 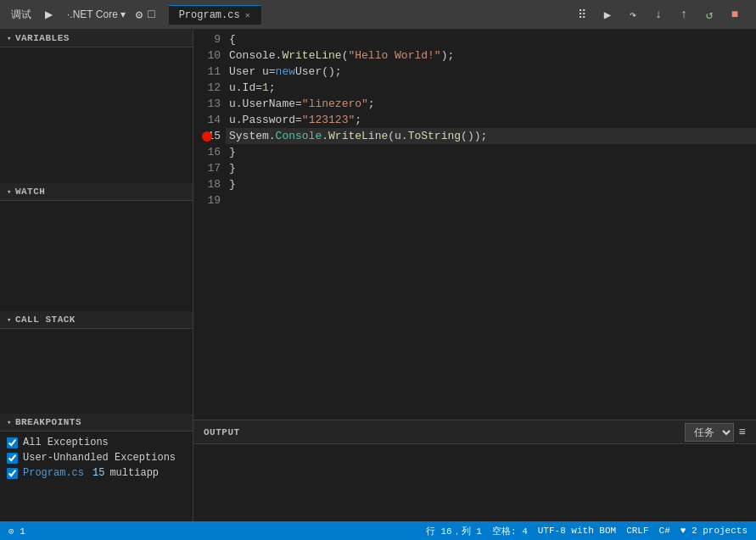 I want to click on status-left: ⊙ 1, so click(x=17, y=531).